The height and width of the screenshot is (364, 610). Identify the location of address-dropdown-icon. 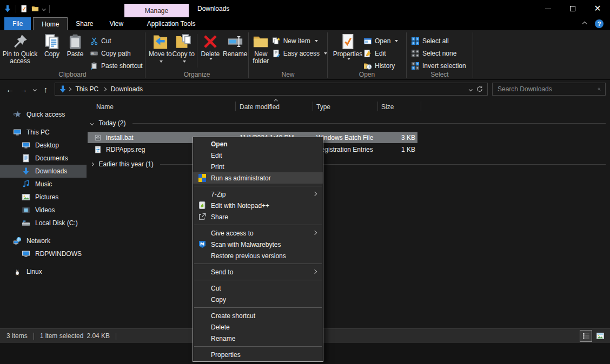
(470, 89).